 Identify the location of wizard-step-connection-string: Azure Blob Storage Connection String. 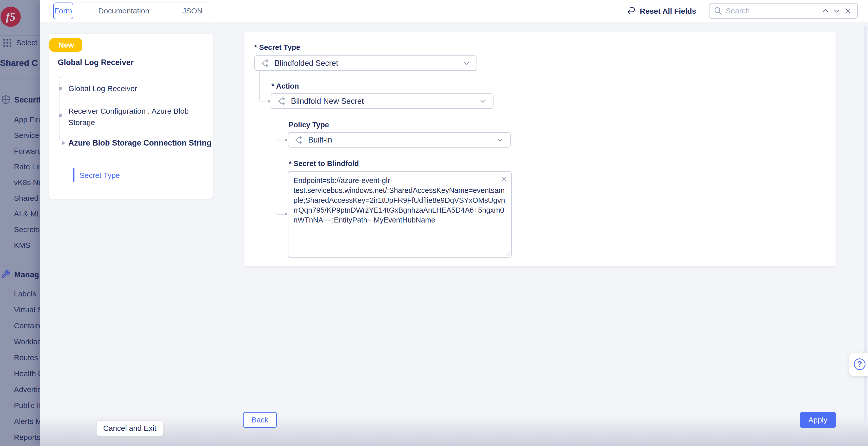
(140, 143).